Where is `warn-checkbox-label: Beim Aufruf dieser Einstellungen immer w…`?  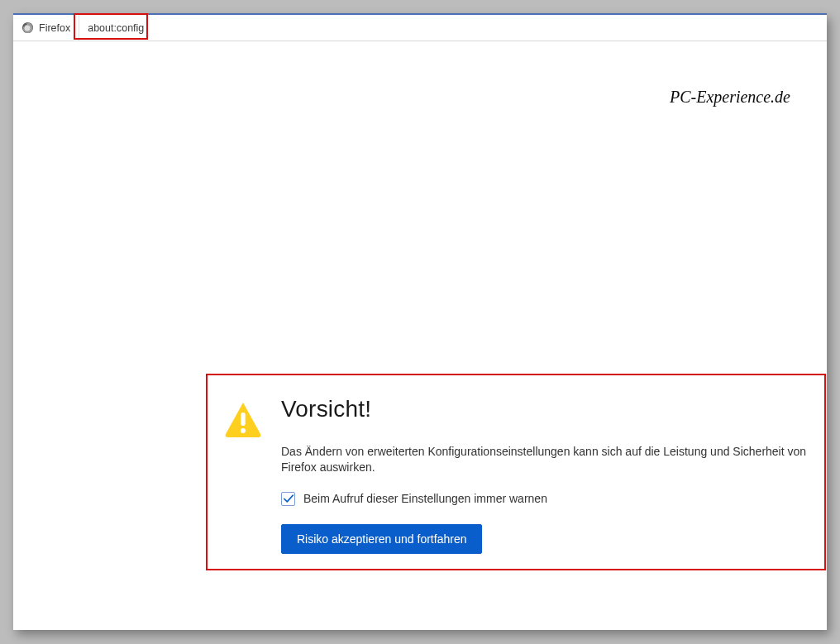
warn-checkbox-label: Beim Aufruf dieser Einstellungen immer w… is located at coordinates (425, 499).